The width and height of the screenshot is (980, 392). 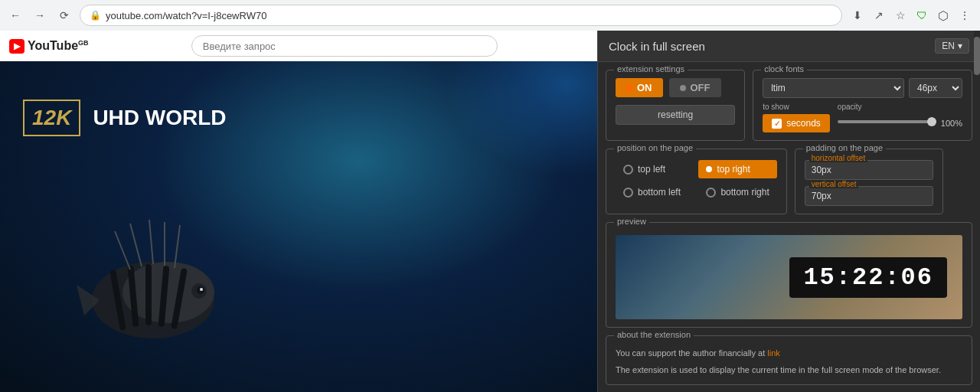 What do you see at coordinates (737, 192) in the screenshot?
I see `position-bottom-right: bottom right` at bounding box center [737, 192].